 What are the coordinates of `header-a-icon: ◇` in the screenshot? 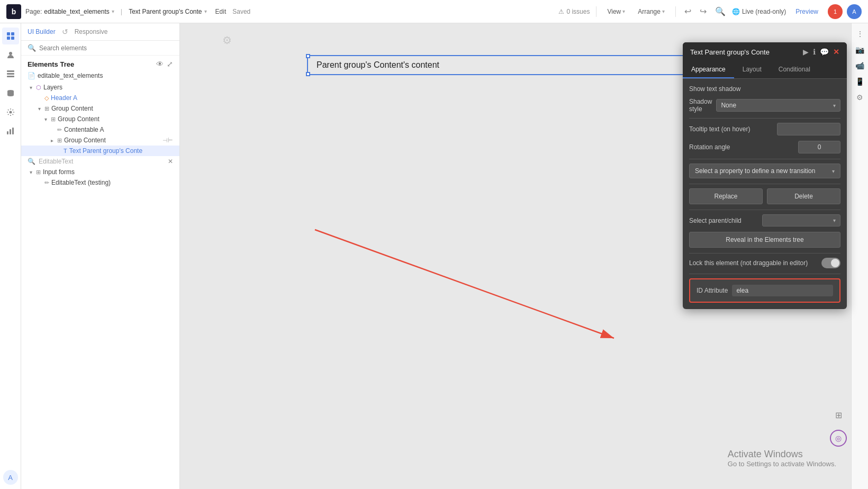 It's located at (47, 98).